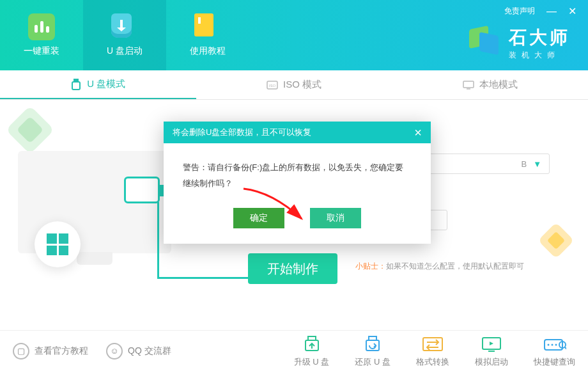  Describe the element at coordinates (294, 85) in the screenshot. I see `mode-tabs: U 盘模式 ISO ISO 模式 本地模式` at that location.